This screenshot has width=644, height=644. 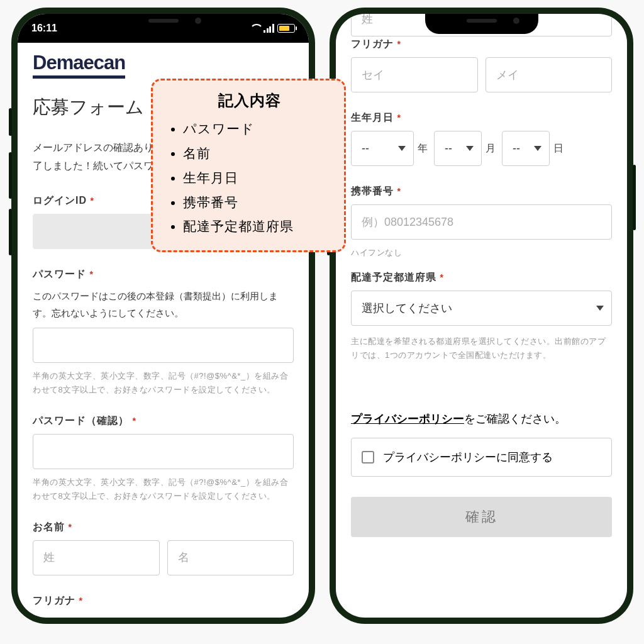 I want to click on dob-month-select: --, so click(x=458, y=148).